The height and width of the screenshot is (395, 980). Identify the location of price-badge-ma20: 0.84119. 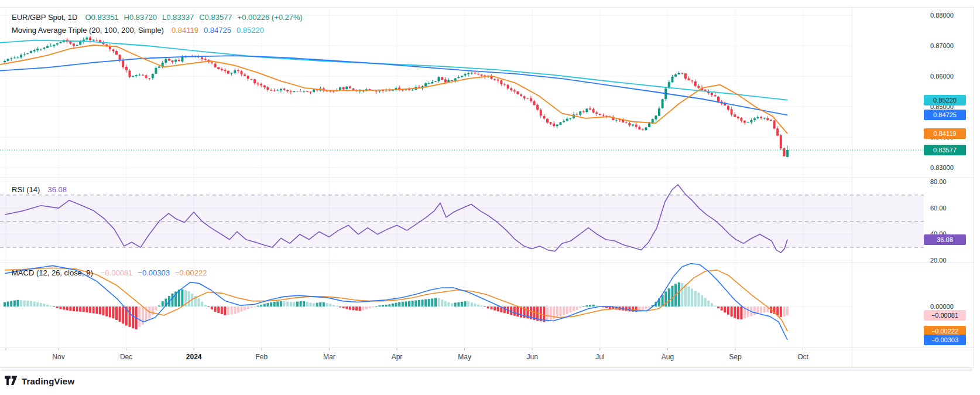
(945, 134).